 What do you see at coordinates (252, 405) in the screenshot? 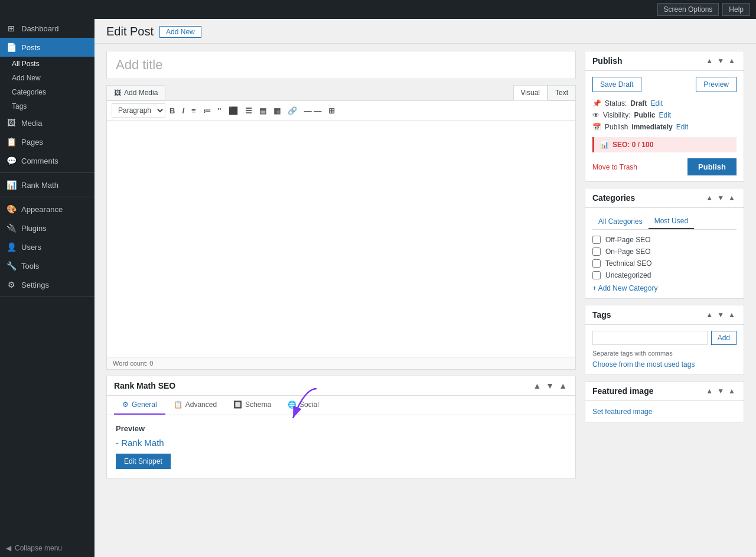
I see `tab-schema: 🔲 Schema` at bounding box center [252, 405].